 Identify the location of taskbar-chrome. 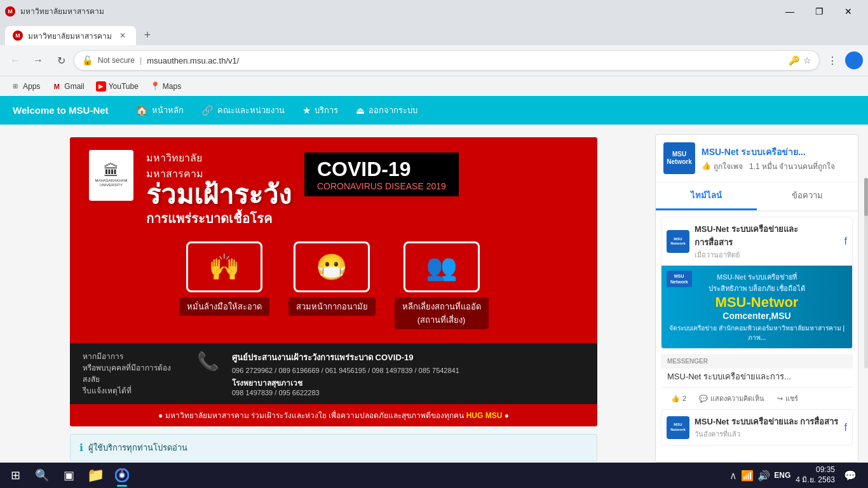
(122, 475).